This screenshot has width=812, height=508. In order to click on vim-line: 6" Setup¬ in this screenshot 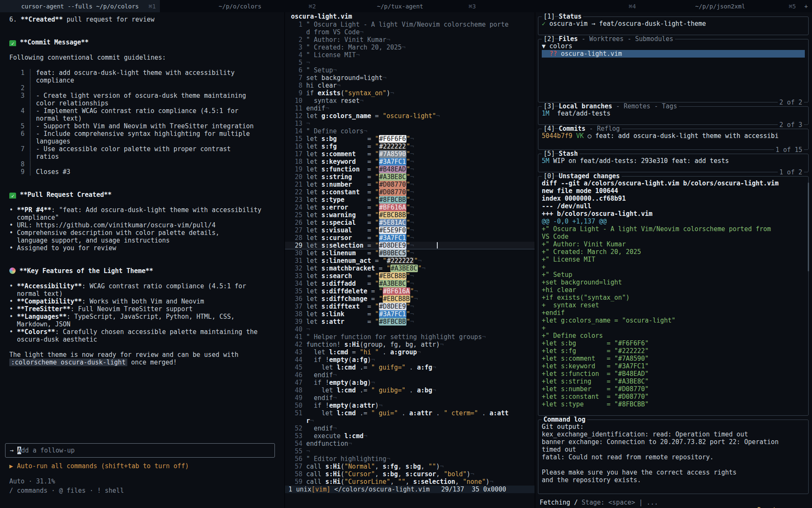, I will do `click(410, 70)`.